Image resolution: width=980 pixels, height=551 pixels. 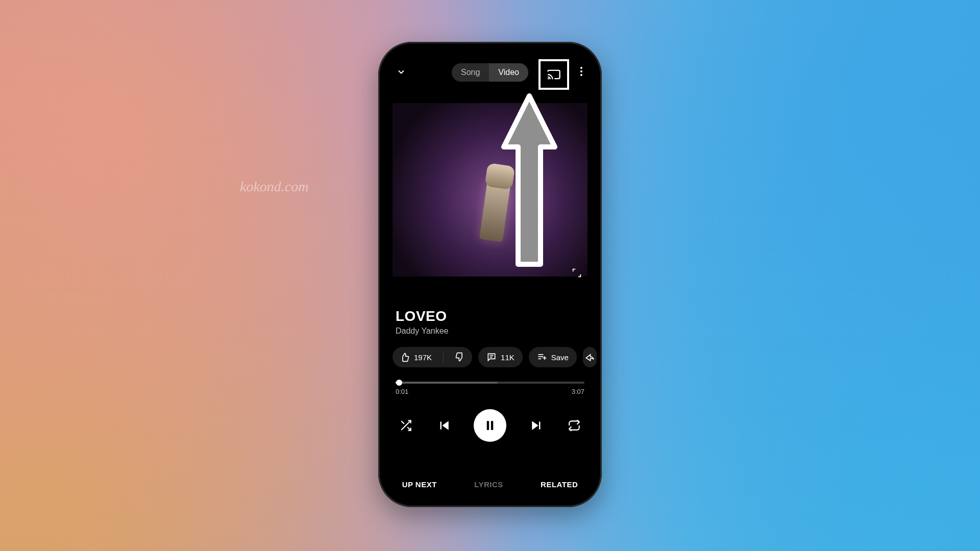 I want to click on track-title: LOVEO, so click(x=422, y=316).